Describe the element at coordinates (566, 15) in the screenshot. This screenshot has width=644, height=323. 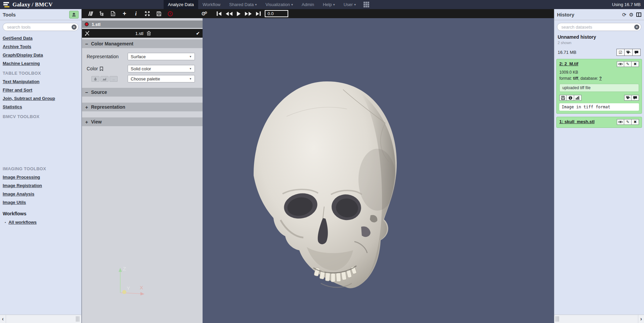
I see `history-title: History` at that location.